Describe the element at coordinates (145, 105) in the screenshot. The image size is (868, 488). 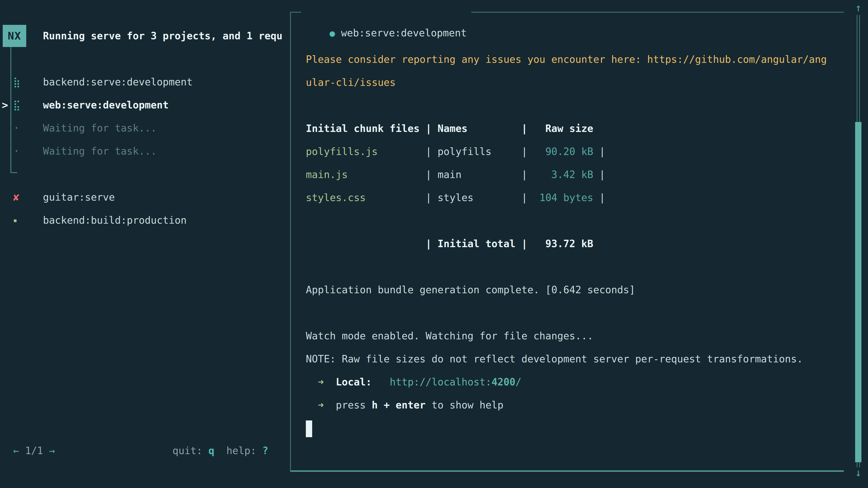
I see `task-item-web-serve: ⣯ web:serve:development` at that location.